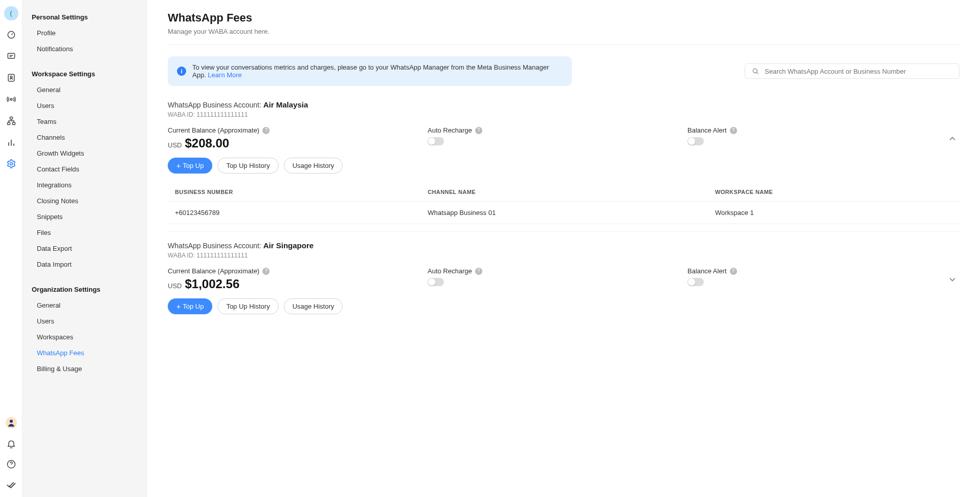  What do you see at coordinates (370, 71) in the screenshot?
I see `info-banner: i To view your conversations metrics and…` at bounding box center [370, 71].